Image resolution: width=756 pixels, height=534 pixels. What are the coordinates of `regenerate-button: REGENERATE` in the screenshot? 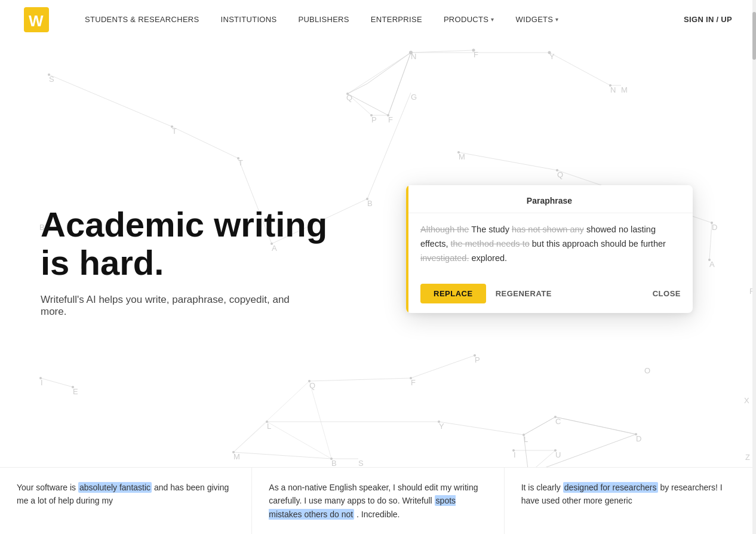 It's located at (524, 294).